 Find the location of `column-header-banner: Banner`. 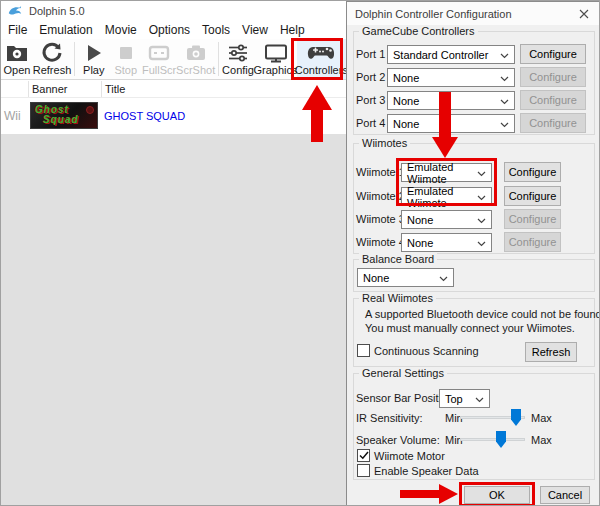

column-header-banner: Banner is located at coordinates (50, 89).